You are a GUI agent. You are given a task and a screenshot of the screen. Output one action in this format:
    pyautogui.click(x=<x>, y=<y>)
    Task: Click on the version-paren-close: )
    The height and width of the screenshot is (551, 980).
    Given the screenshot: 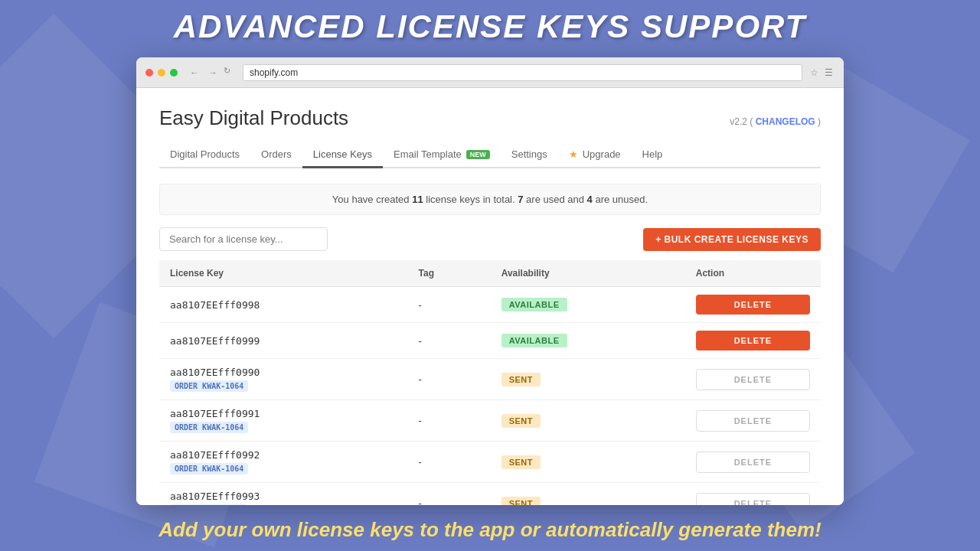 What is the action you would take?
    pyautogui.click(x=819, y=122)
    